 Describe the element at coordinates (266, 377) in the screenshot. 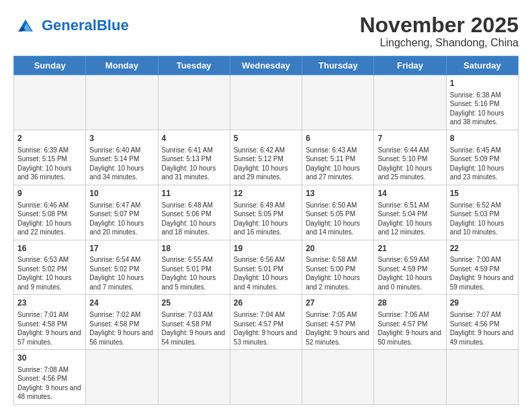

I see `calendar-week-row: 30Sunrise: 7:08 AM Sunset: 4:56 PM Dayli…` at that location.